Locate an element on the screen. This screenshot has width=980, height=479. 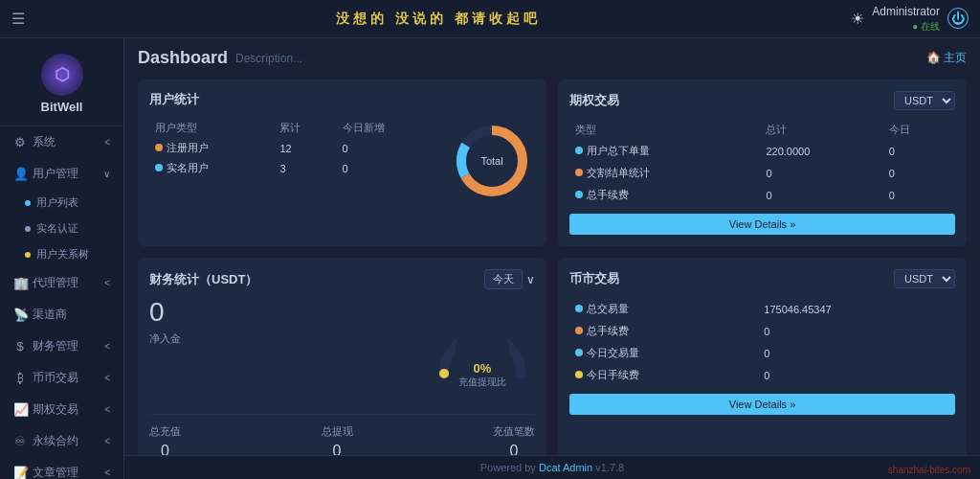
withdraw-label: 总提现 is located at coordinates (337, 431).